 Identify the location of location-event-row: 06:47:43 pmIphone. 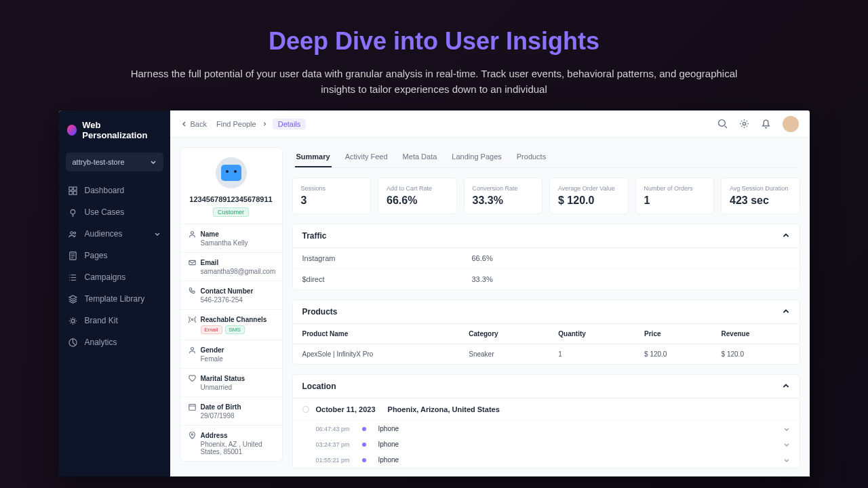
(547, 428).